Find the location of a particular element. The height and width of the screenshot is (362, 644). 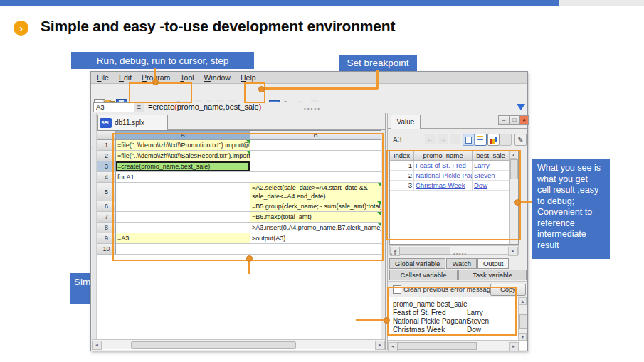

copy-data-icon is located at coordinates (468, 139).